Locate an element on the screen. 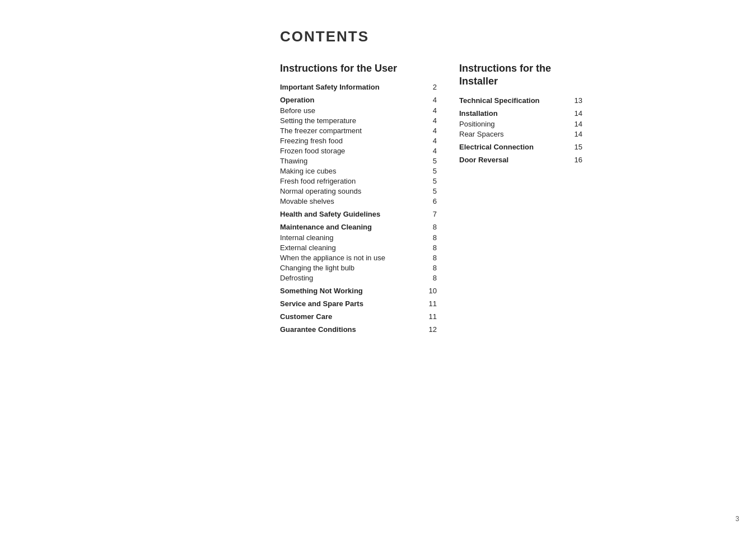 Image resolution: width=756 pixels, height=534 pixels. toc-item: Movable shelves6 is located at coordinates (358, 202).